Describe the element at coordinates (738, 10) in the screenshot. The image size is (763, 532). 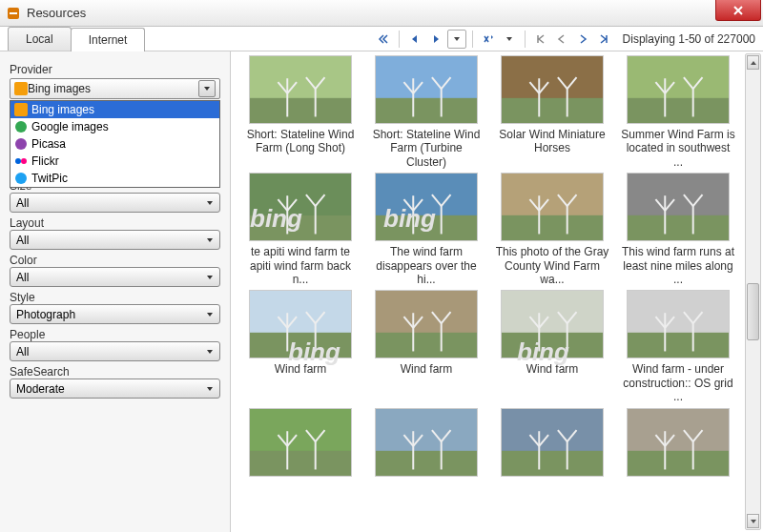
I see `close-button` at that location.